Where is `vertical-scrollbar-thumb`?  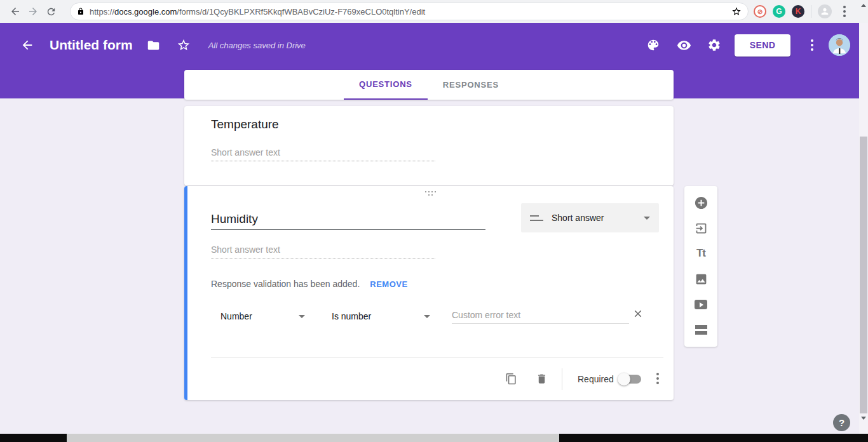 vertical-scrollbar-thumb is located at coordinates (864, 275).